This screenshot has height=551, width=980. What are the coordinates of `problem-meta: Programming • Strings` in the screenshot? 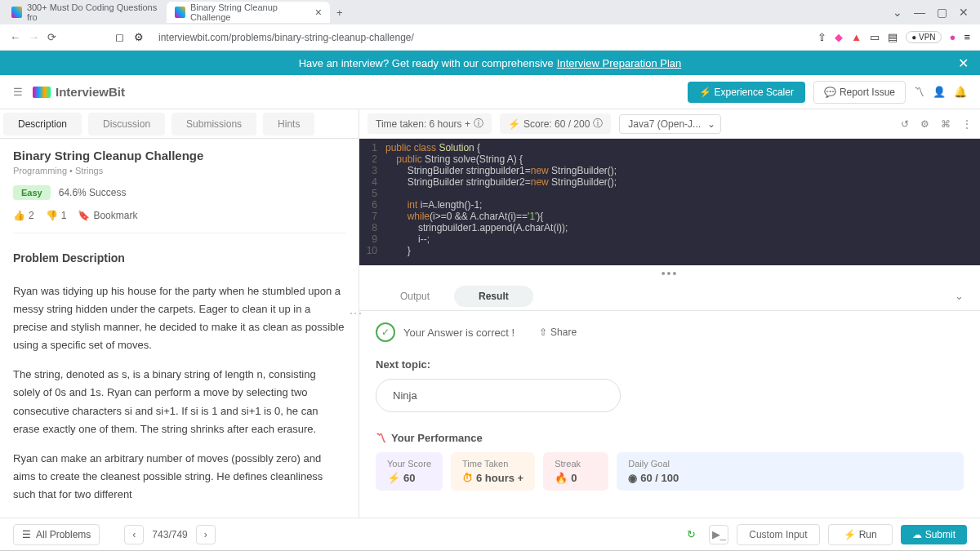 It's located at (180, 171).